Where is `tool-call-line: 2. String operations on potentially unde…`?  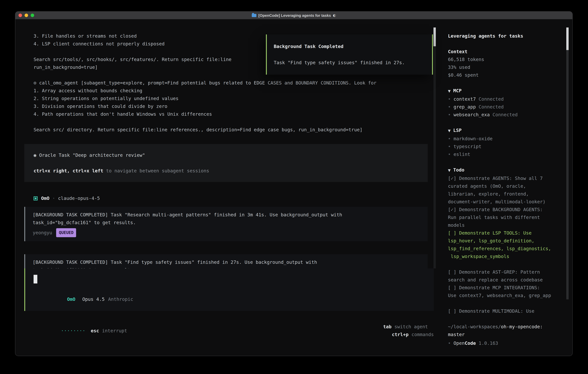 tool-call-line: 2. String operations on potentially unde… is located at coordinates (231, 98).